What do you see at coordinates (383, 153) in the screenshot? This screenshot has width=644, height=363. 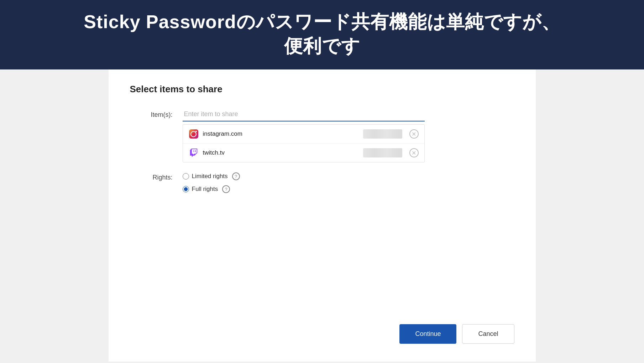 I see `item-meta-twitch` at bounding box center [383, 153].